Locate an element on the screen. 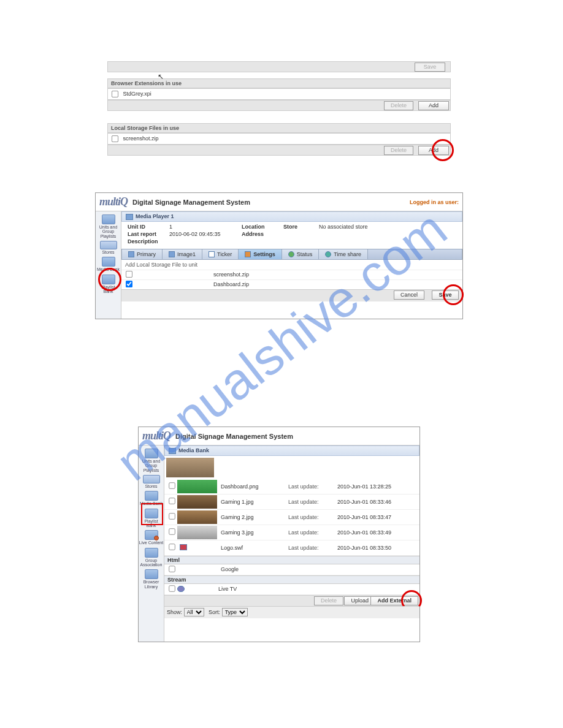 The width and height of the screenshot is (563, 728). media-row-4: Logo.swf Last update: 2010-Jun-01 08:33:… is located at coordinates (292, 548).